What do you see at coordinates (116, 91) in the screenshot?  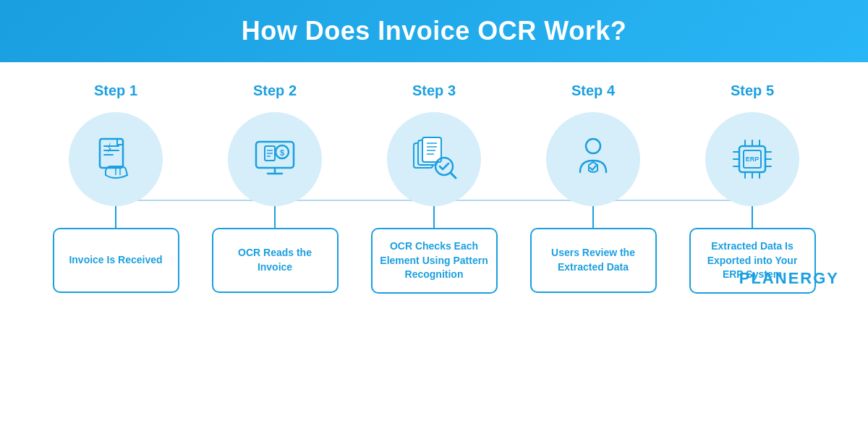 I see `step-1-label: Step 1` at bounding box center [116, 91].